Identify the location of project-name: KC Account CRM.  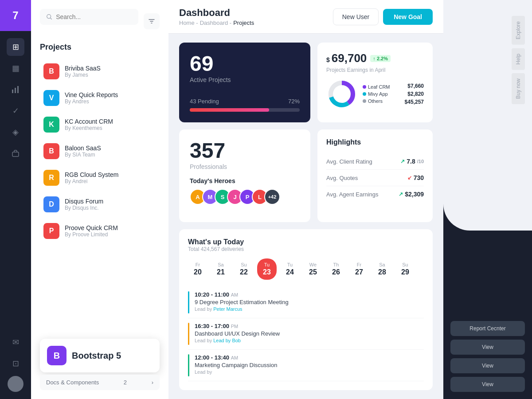
(110, 121).